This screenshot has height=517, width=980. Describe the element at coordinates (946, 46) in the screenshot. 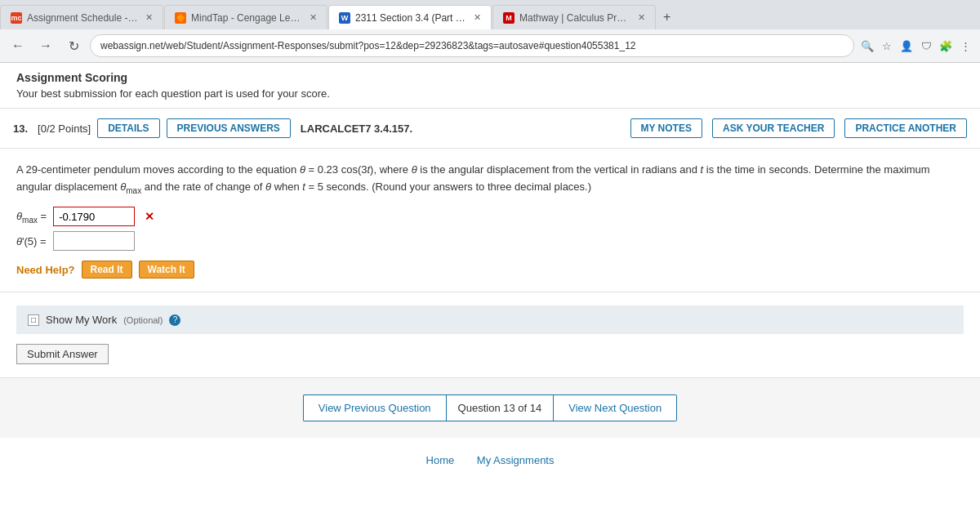

I see `extensions-icon: 🧩` at that location.